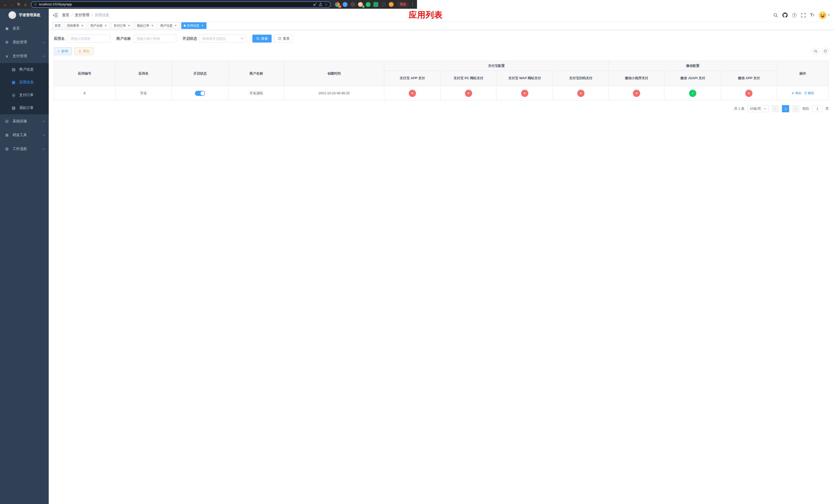 The width and height of the screenshot is (834, 504). What do you see at coordinates (7, 56) in the screenshot?
I see `yen-icon: ¥` at bounding box center [7, 56].